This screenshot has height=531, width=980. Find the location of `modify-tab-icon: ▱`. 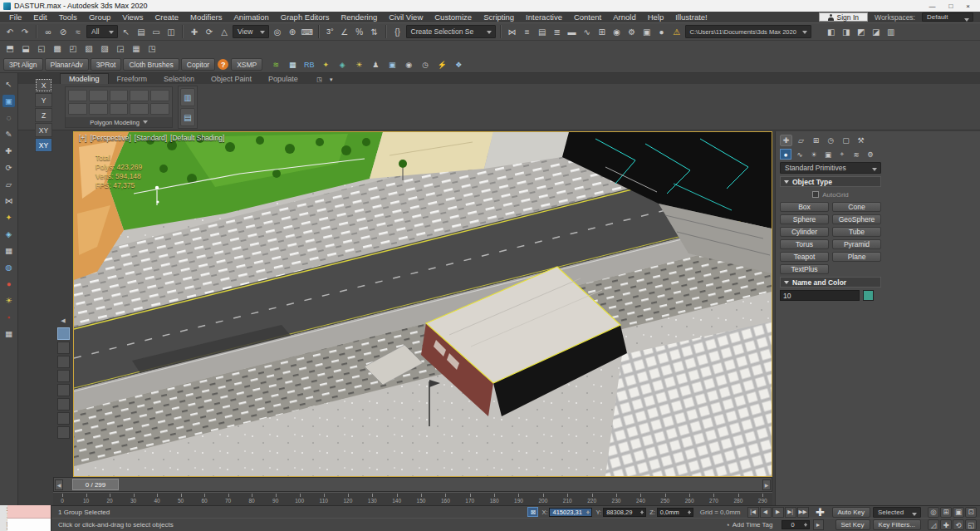

modify-tab-icon: ▱ is located at coordinates (801, 140).